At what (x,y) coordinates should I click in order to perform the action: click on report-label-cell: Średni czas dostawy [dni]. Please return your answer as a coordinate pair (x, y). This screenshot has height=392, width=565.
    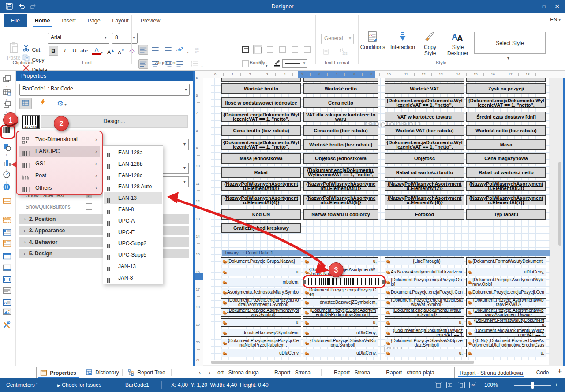
    Looking at the image, I should click on (506, 117).